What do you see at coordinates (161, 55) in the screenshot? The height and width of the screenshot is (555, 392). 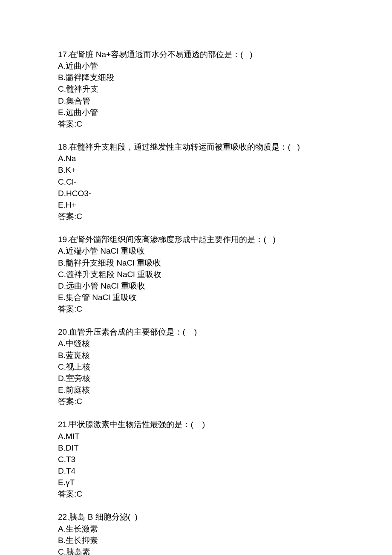 I see `question-stem-text: 在肾脏 Na+容易通透而水分不易通透的部位是：( )` at bounding box center [161, 55].